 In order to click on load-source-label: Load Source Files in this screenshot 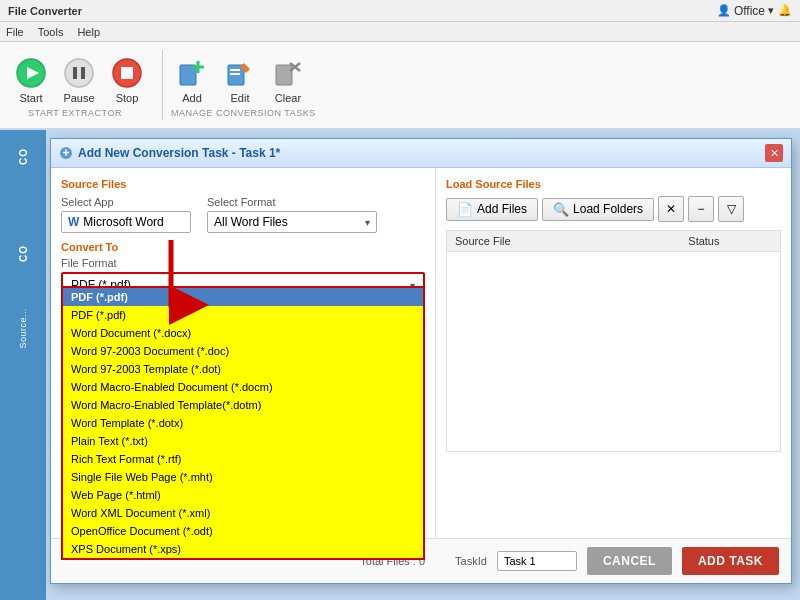, I will do `click(614, 184)`.